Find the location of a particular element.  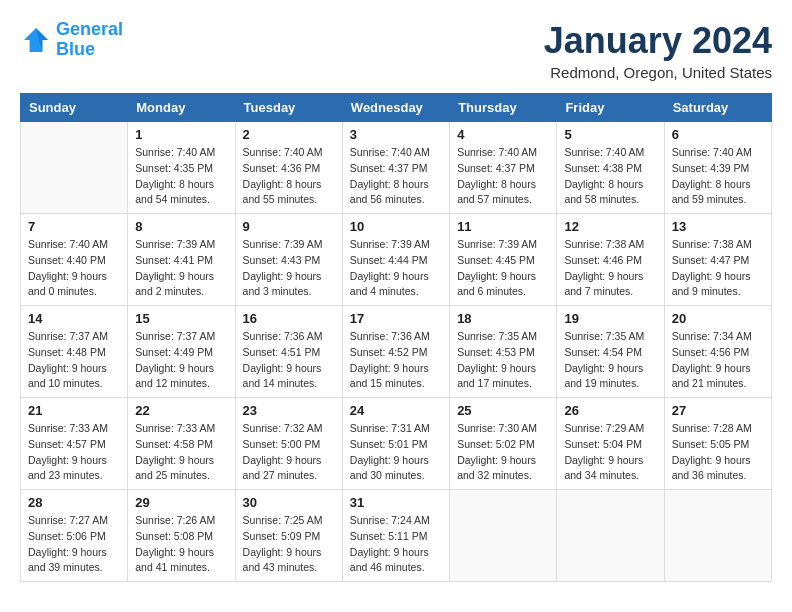

weekday-header-row: SundayMondayTuesdayWednesdayThursdayFrid… is located at coordinates (396, 108).